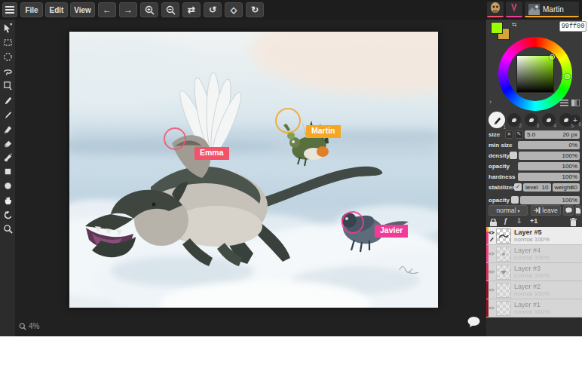 The width and height of the screenshot is (588, 368). Describe the element at coordinates (8, 115) in the screenshot. I see `pencil-tool-button` at that location.